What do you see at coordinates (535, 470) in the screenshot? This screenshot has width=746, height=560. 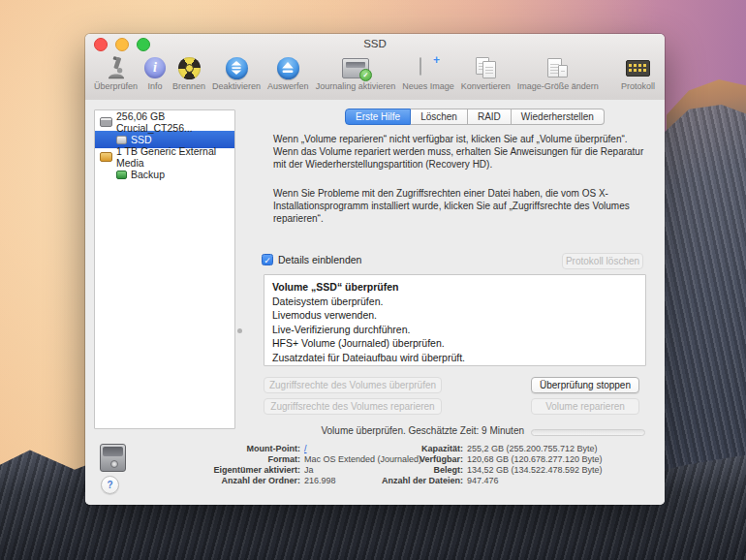 I see `info-value: 134,52 GB (134.522.478.592 Byte)` at bounding box center [535, 470].